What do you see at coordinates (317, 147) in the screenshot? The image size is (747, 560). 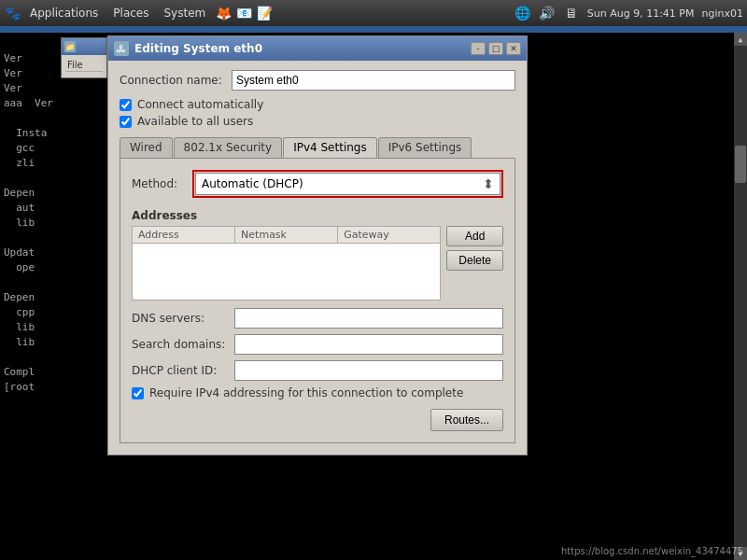 I see `tabs-bar: Wired 802.1x Security IPv4 Settings IPv6…` at bounding box center [317, 147].